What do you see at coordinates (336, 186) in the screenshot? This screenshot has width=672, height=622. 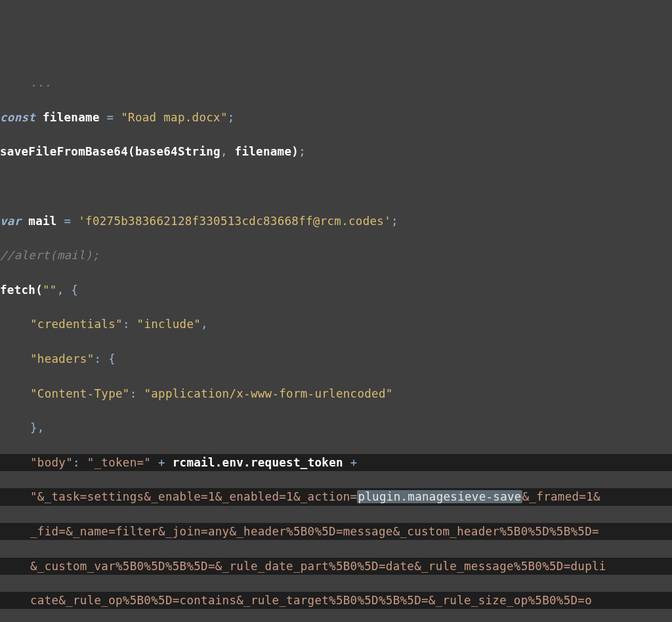 I see `blank-line` at bounding box center [336, 186].